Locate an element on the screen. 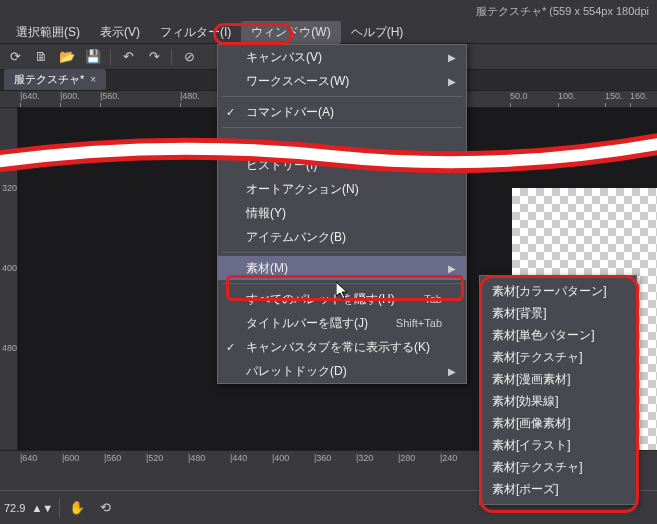 The width and height of the screenshot is (657, 524). ruler-tick: 50.0 is located at coordinates (519, 96).